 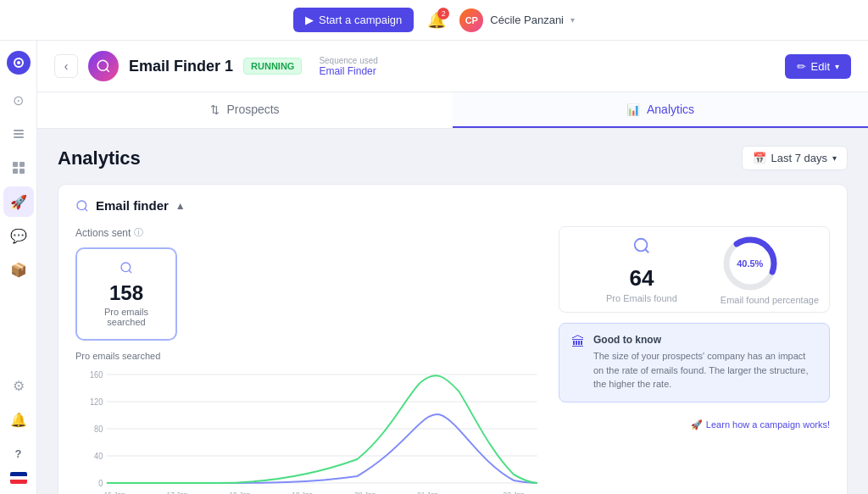 What do you see at coordinates (471, 20) in the screenshot?
I see `avatar: CP` at bounding box center [471, 20].